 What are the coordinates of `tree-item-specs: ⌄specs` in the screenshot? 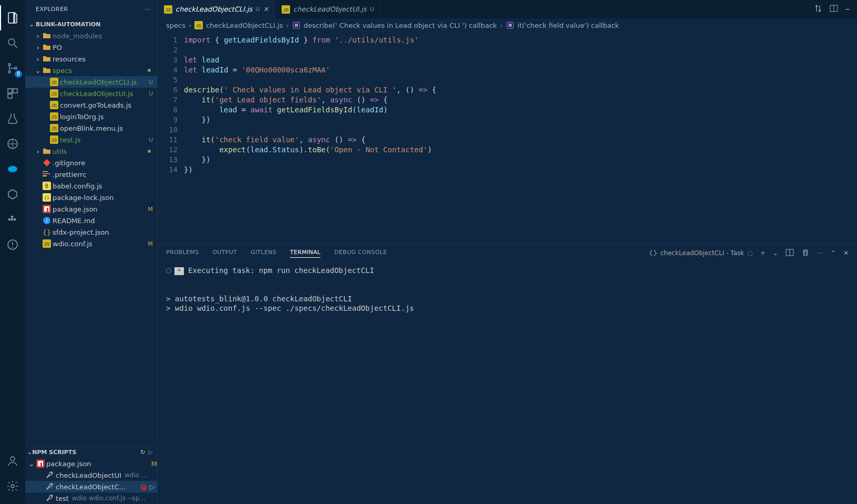 It's located at (91, 70).